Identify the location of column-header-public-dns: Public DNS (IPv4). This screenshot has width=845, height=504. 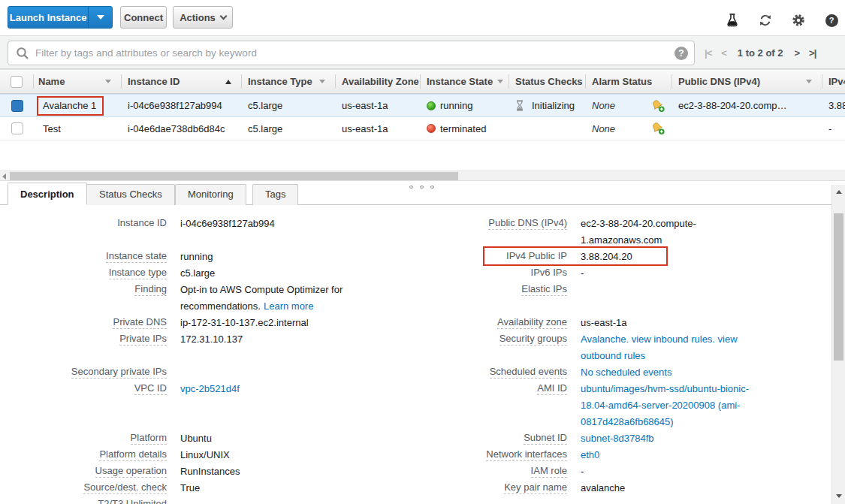
(747, 81).